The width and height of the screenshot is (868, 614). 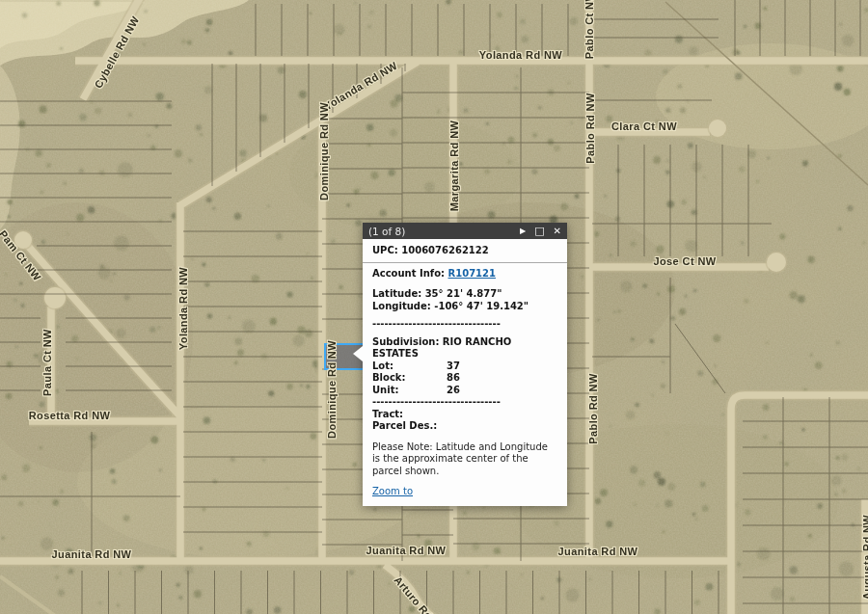 I want to click on block-label: Block:, so click(x=409, y=378).